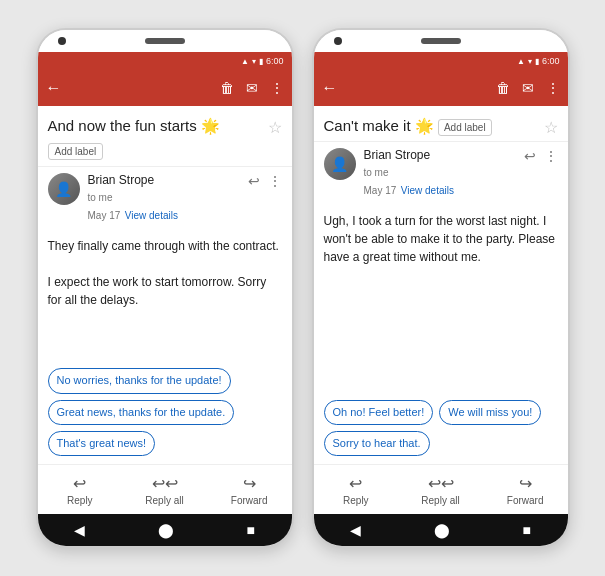 This screenshot has width=605, height=576. What do you see at coordinates (521, 62) in the screenshot?
I see `signal-icon-2: ▲` at bounding box center [521, 62].